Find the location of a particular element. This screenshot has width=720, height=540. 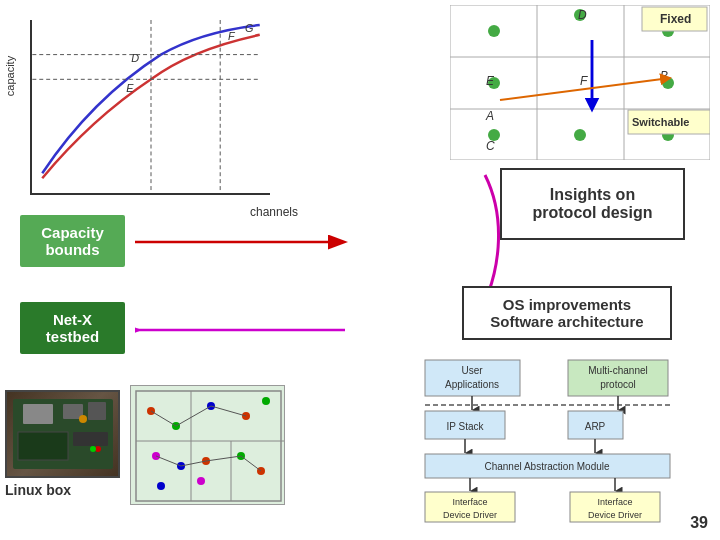

left-arrow-svg is located at coordinates (245, 330).